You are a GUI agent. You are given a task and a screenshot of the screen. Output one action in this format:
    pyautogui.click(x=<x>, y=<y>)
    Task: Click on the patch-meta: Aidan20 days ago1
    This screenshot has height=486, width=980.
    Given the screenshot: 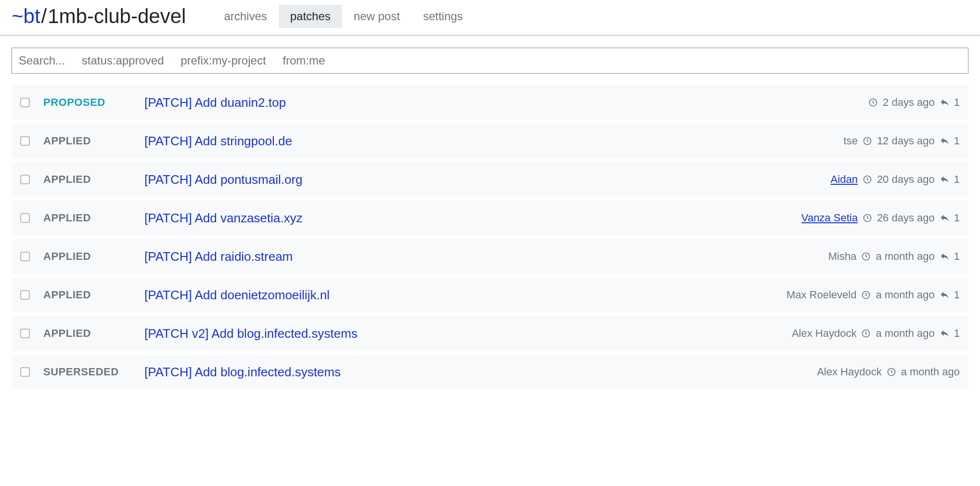 What is the action you would take?
    pyautogui.click(x=895, y=179)
    